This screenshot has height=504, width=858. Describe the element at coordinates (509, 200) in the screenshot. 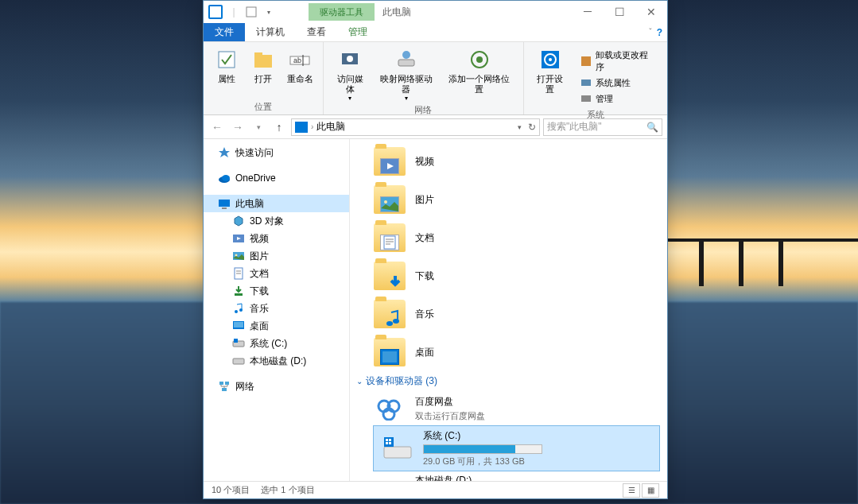

I see `folder-pictures: 图片` at that location.